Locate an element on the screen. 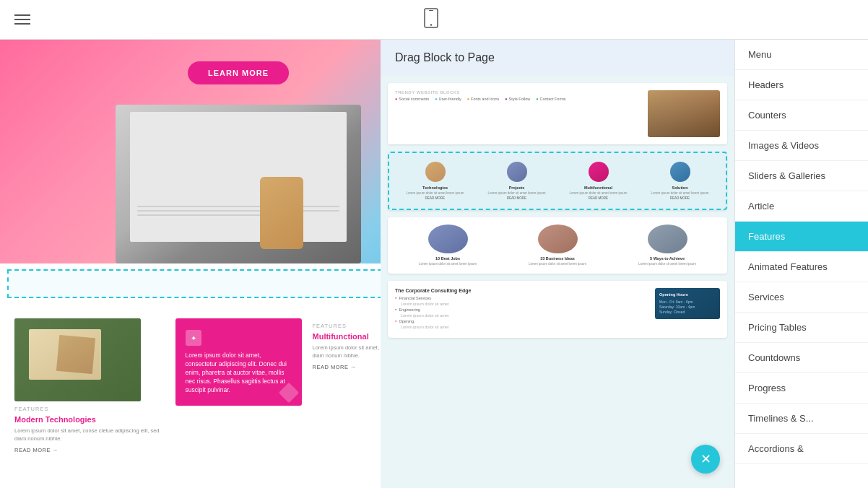 Image resolution: width=868 pixels, height=488 pixels. sidebar-item-accordions: Accordions & is located at coordinates (802, 449).